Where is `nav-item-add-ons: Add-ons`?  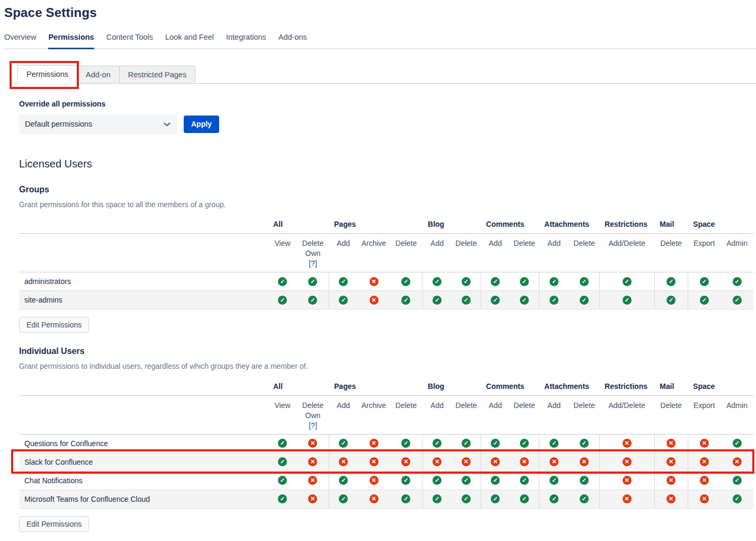 nav-item-add-ons: Add-ons is located at coordinates (293, 41).